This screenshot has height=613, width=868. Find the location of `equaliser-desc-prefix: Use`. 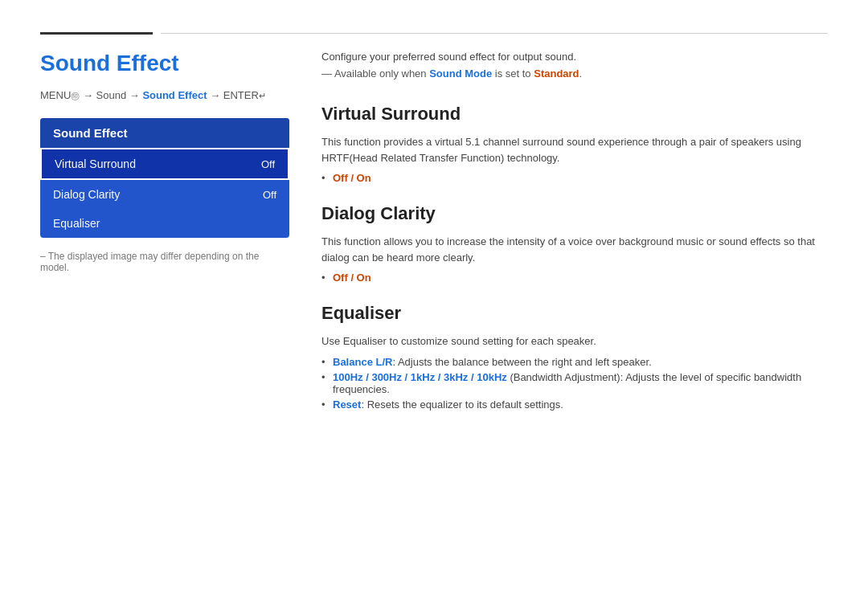

equaliser-desc-prefix: Use is located at coordinates (333, 341).